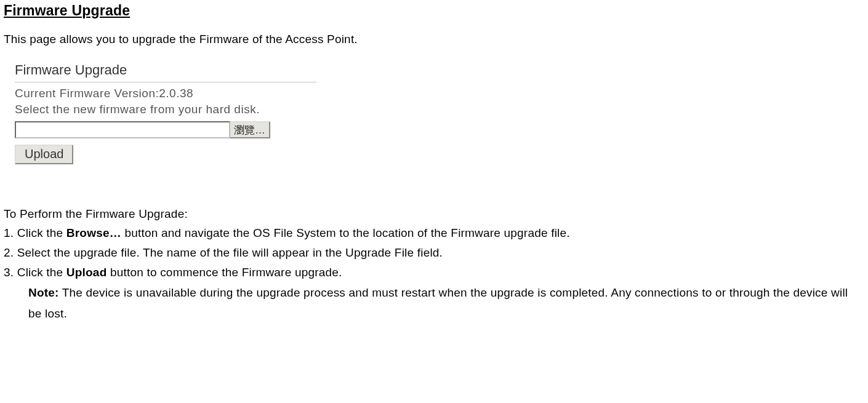  Describe the element at coordinates (87, 272) in the screenshot. I see `step-3-bold: Upload` at that location.